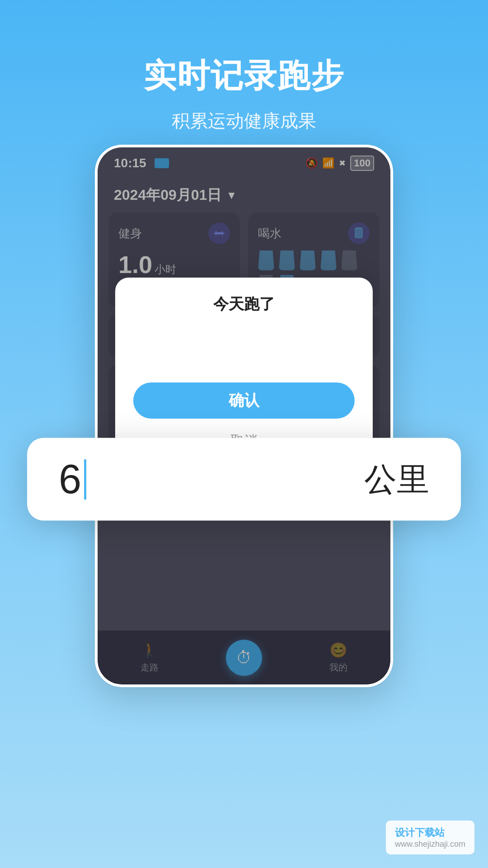  What do you see at coordinates (70, 479) in the screenshot?
I see `input-number: 6` at bounding box center [70, 479].